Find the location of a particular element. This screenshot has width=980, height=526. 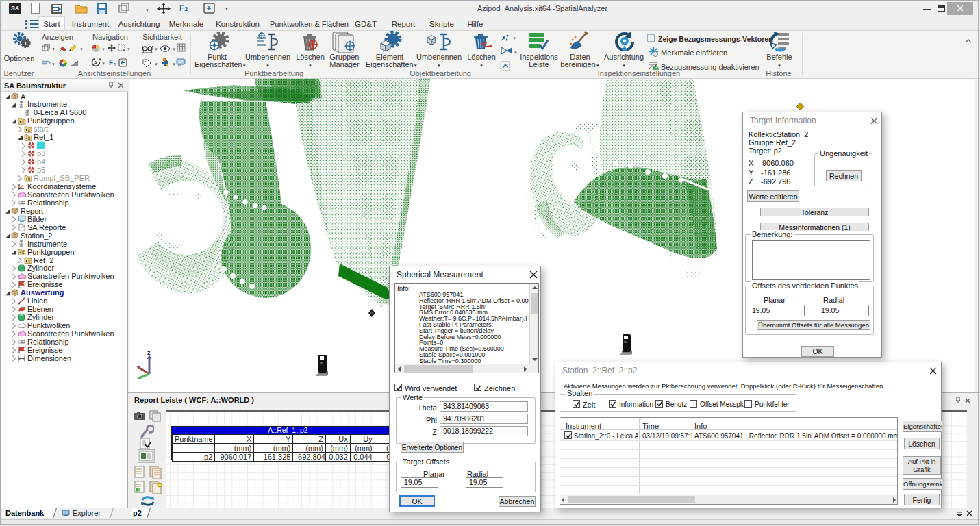

svg-text: p4 is located at coordinates (41, 162).